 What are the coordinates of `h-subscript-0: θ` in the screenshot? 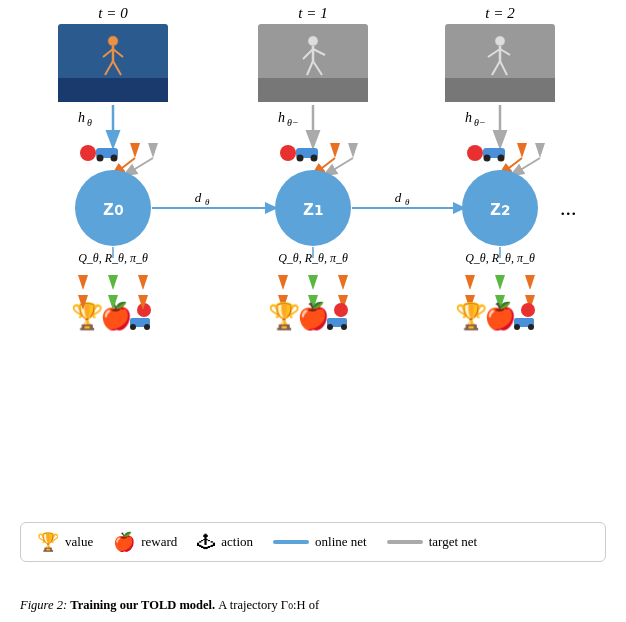 It's located at (90, 122).